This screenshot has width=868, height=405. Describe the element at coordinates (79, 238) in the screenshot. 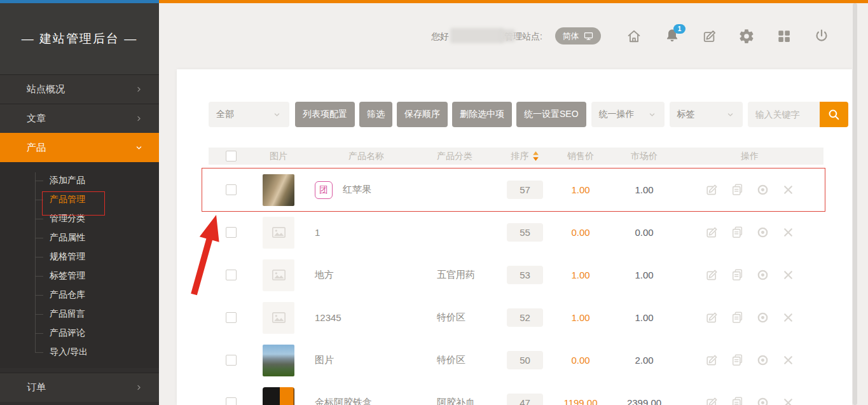

I see `submenu-item-product-attributes: 产品属性` at that location.